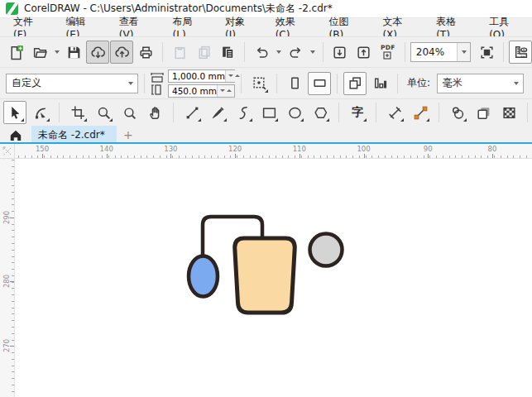 This screenshot has width=532, height=397. What do you see at coordinates (192, 112) in the screenshot?
I see `freehand-tool` at bounding box center [192, 112].